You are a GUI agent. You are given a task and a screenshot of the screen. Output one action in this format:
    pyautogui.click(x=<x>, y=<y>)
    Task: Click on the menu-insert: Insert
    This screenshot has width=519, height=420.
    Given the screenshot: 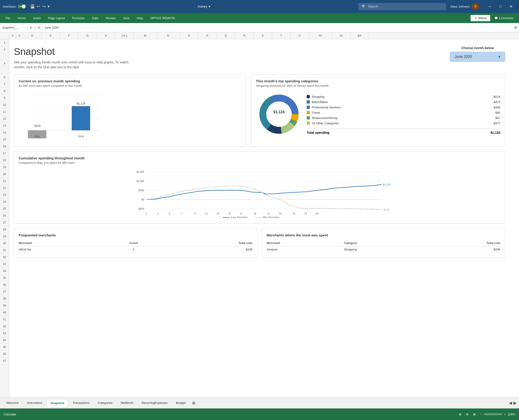 What is the action you would take?
    pyautogui.click(x=37, y=18)
    